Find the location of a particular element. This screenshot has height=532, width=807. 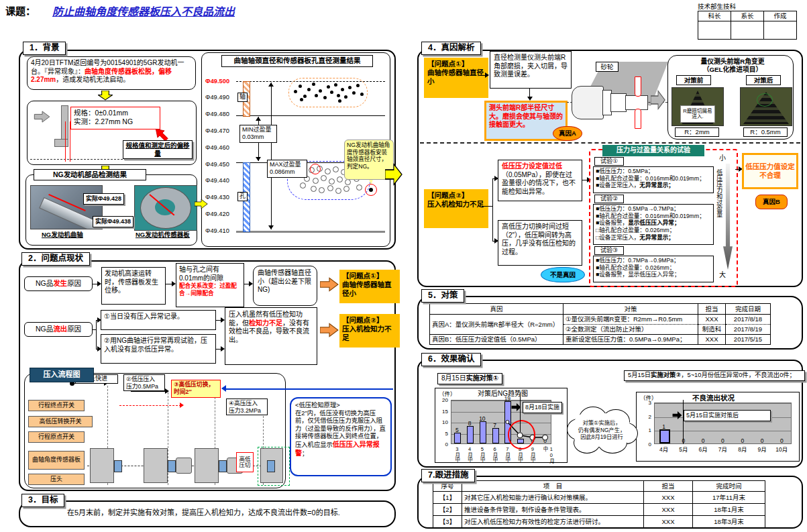

bar-xlabel: 6月 is located at coordinates (703, 449).